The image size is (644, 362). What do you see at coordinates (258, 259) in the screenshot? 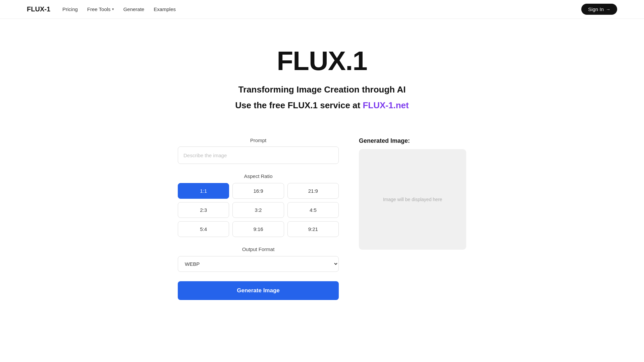
I see `output-format-section: Output Format WEBP PNG JPEG` at bounding box center [258, 259].